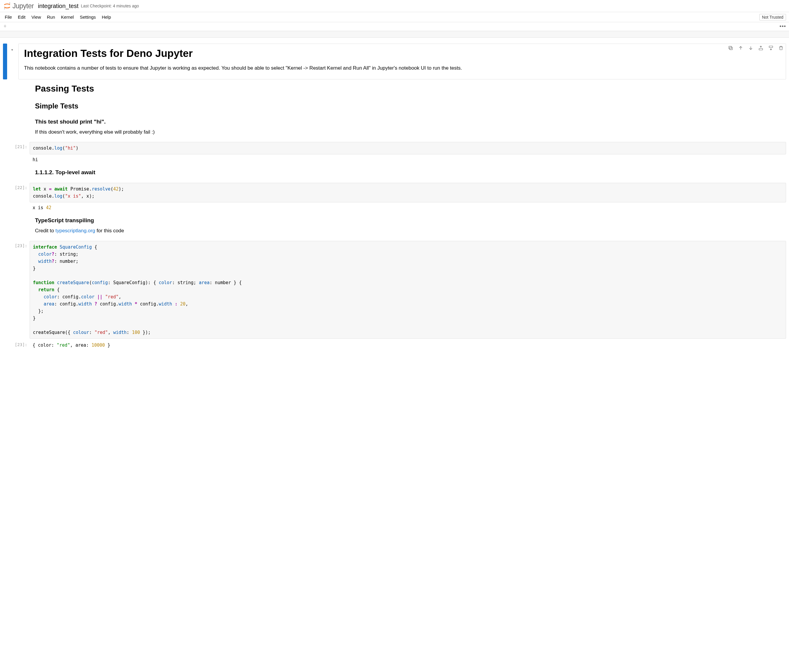  What do you see at coordinates (408, 220) in the screenshot?
I see `heading-h4: TypeScript transpiling` at bounding box center [408, 220].